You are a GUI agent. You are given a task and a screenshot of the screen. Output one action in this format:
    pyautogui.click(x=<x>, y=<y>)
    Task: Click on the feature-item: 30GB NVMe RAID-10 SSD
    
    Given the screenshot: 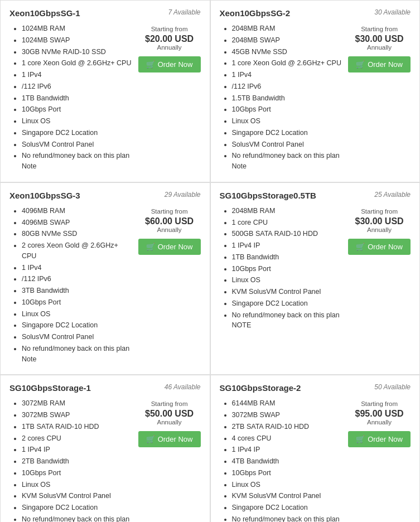 What is the action you would take?
    pyautogui.click(x=77, y=52)
    